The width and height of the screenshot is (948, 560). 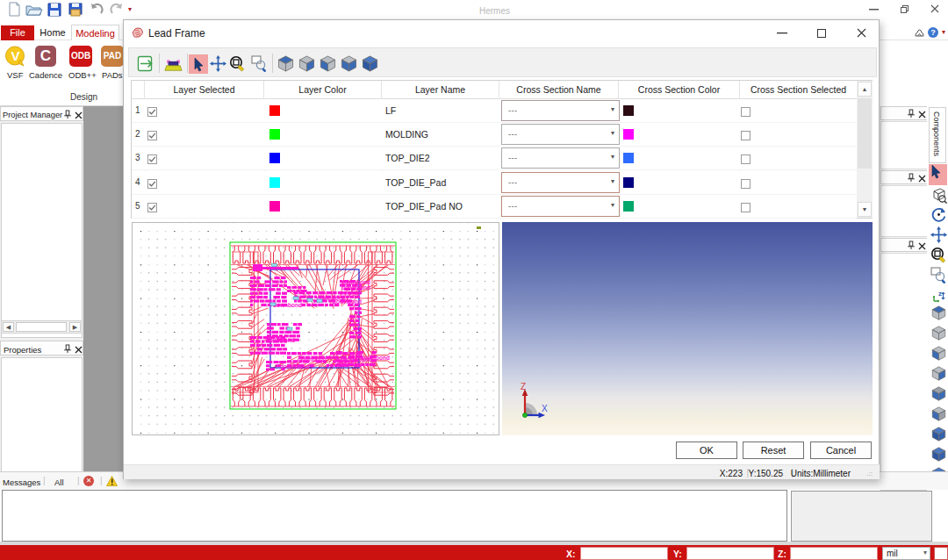 I want to click on svg-text: Z, so click(x=523, y=386).